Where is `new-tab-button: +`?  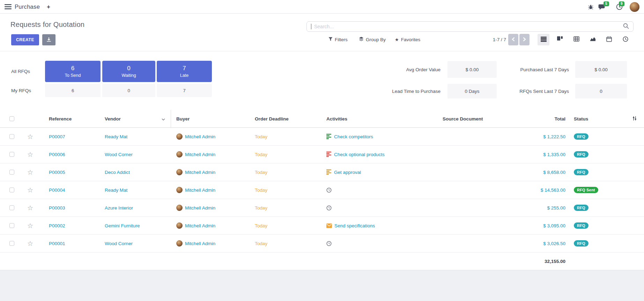
new-tab-button: + is located at coordinates (49, 7).